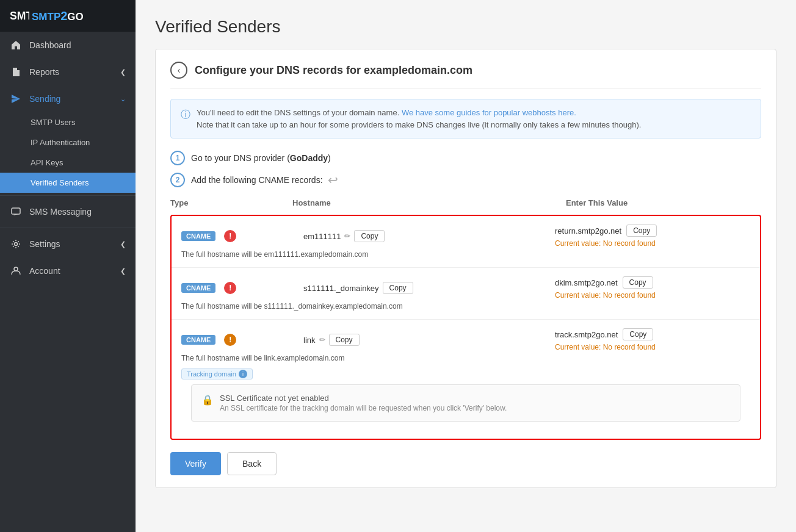 The image size is (796, 532). Describe the element at coordinates (45, 244) in the screenshot. I see `settings-label: Settings` at that location.